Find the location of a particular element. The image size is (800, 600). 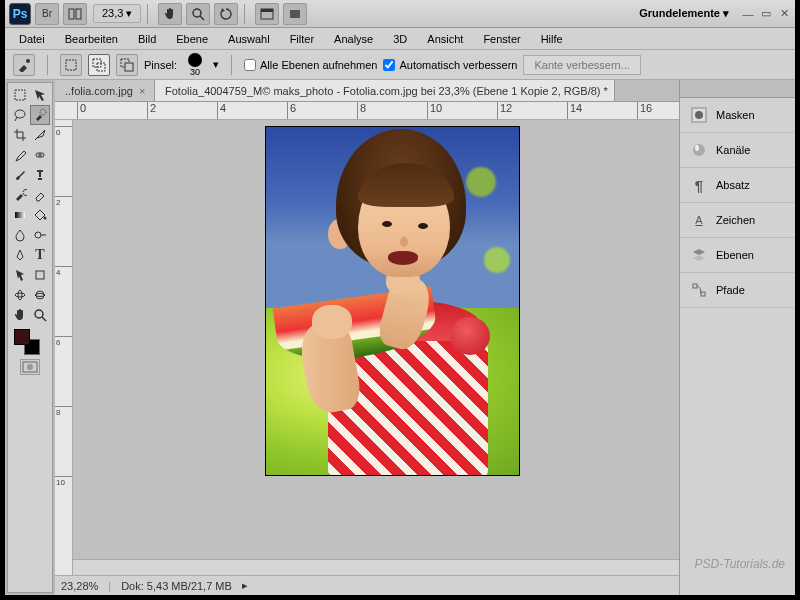

menu-datei: Datei is located at coordinates (32, 39).